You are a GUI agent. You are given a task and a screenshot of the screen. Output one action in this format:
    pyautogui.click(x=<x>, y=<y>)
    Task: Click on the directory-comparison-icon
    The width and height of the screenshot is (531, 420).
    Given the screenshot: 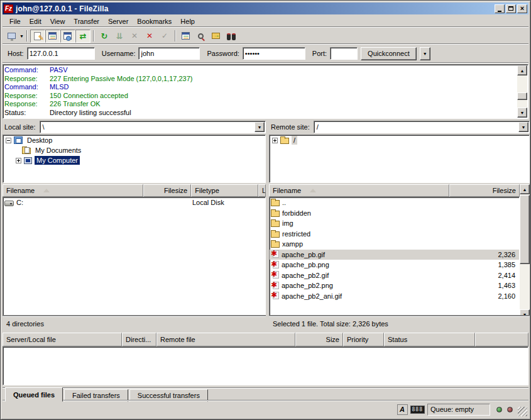 What is the action you would take?
    pyautogui.click(x=186, y=36)
    